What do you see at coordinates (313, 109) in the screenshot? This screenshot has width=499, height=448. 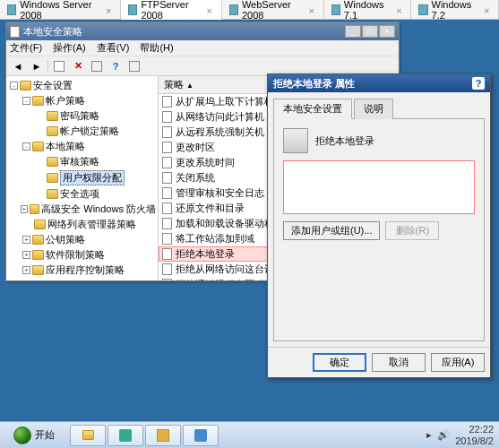 I see `tab-local-security: 本地安全设置` at bounding box center [313, 109].